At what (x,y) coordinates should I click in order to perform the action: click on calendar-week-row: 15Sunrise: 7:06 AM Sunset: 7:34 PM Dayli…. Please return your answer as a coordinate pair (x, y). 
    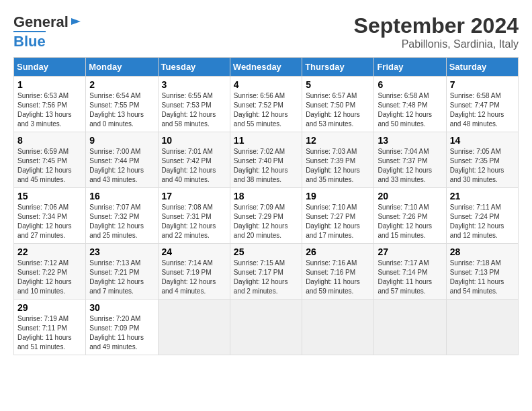
    Looking at the image, I should click on (266, 216).